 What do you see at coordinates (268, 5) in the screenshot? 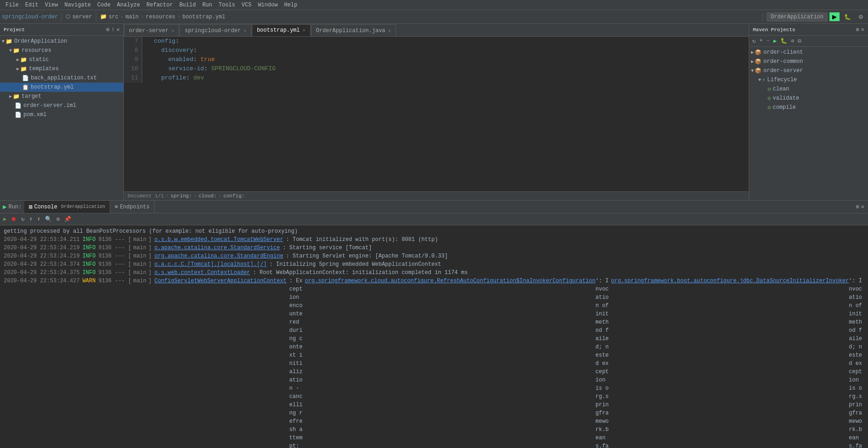
I see `menu-window: Window` at bounding box center [268, 5].